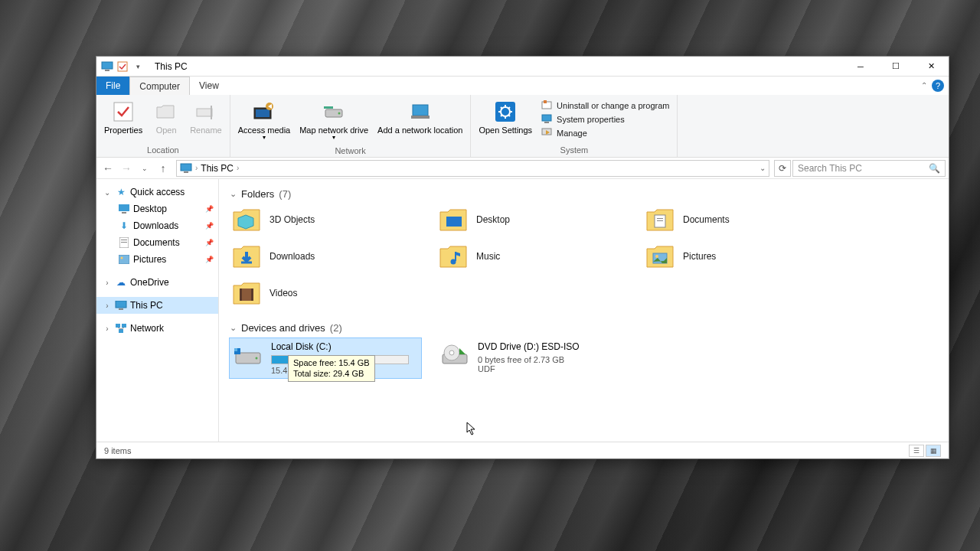 Image resolution: width=980 pixels, height=551 pixels. What do you see at coordinates (158, 226) in the screenshot?
I see `sidebar-downloads: ⬇Downloads📌` at bounding box center [158, 226].